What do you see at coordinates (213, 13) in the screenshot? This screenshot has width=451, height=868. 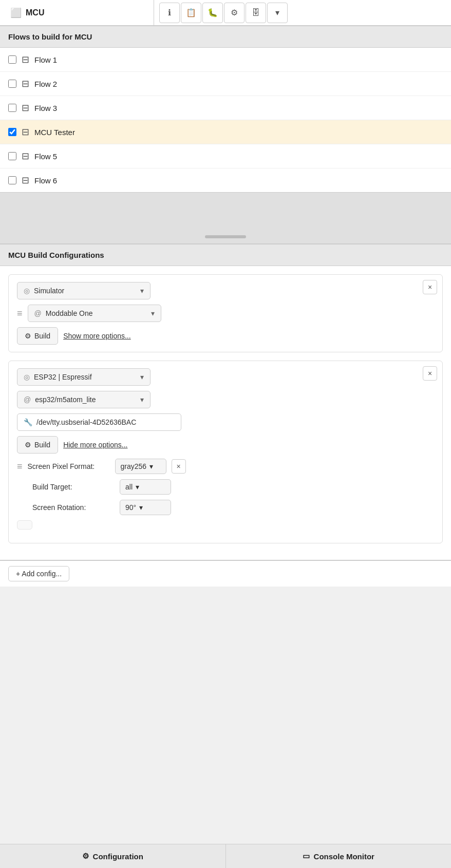 I see `bug-button: 🐛` at bounding box center [213, 13].